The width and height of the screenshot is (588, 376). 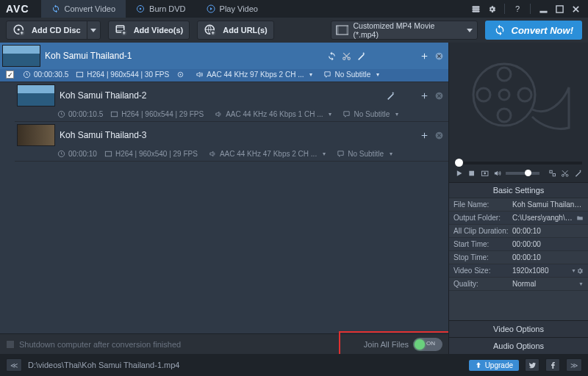 I want to click on scissors-icon, so click(x=347, y=56).